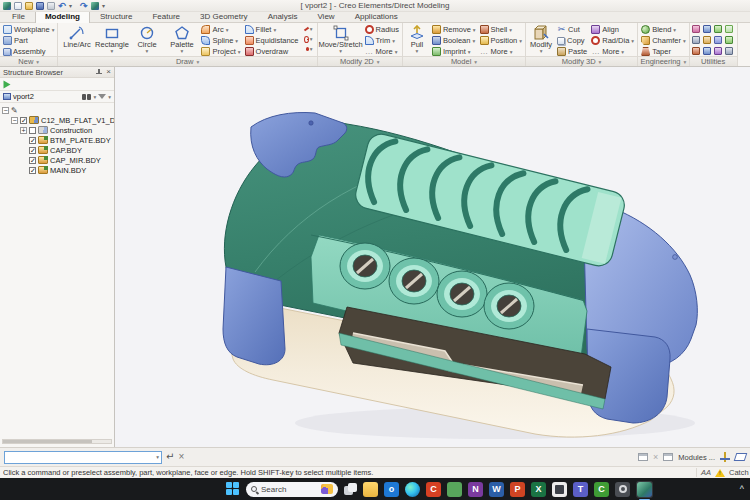  What do you see at coordinates (220, 40) in the screenshot?
I see `spline-button: Spline▾` at bounding box center [220, 40].